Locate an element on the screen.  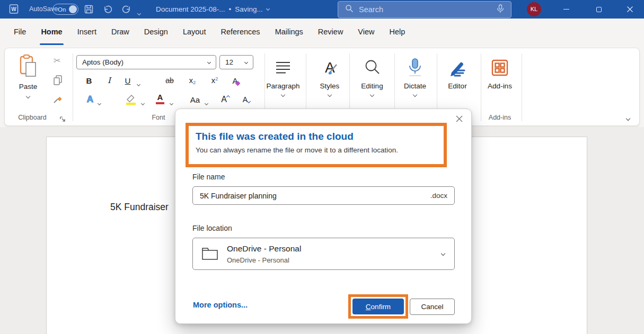
quick-access-chevron-icon is located at coordinates (139, 12).